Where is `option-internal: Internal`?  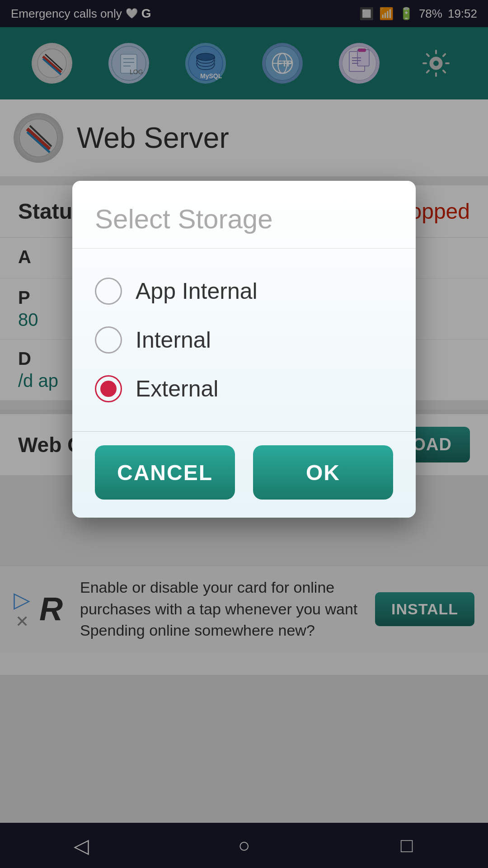
option-internal: Internal is located at coordinates (244, 340).